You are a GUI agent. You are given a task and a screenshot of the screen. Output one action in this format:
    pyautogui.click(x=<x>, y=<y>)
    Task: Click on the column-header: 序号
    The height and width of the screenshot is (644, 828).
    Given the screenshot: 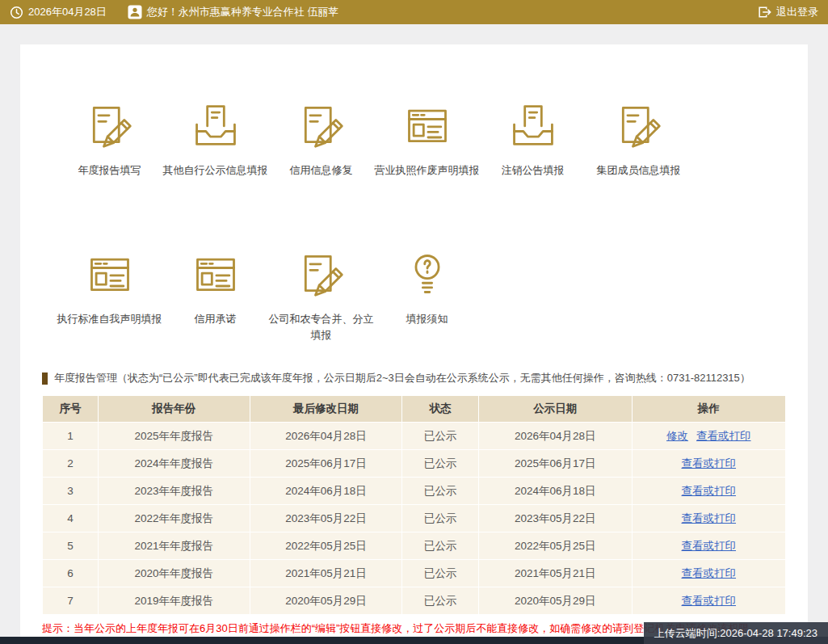 What is the action you would take?
    pyautogui.click(x=71, y=409)
    